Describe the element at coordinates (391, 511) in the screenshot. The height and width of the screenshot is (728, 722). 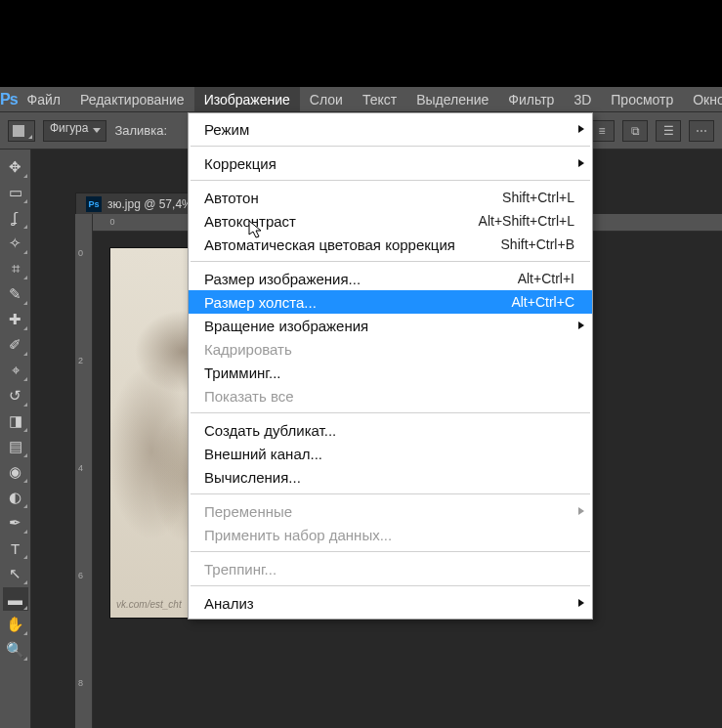
I see `menu-option-переменные: Переменные` at that location.